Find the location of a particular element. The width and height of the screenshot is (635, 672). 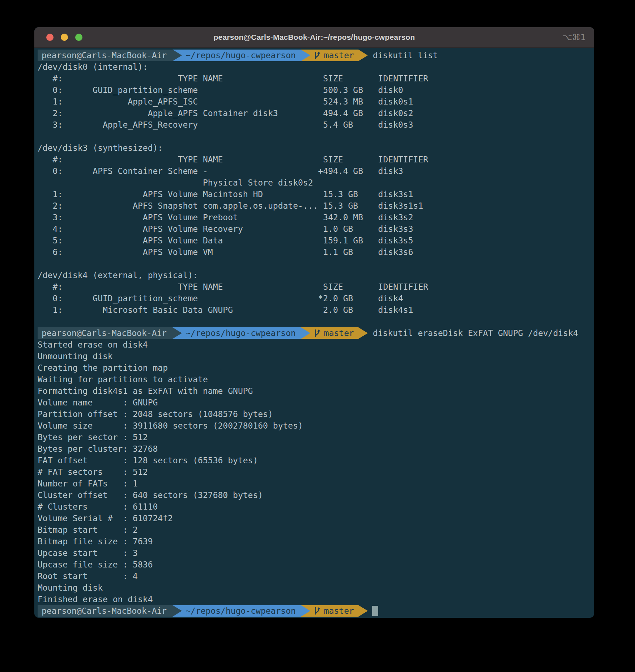

terminal-cursor is located at coordinates (375, 611).